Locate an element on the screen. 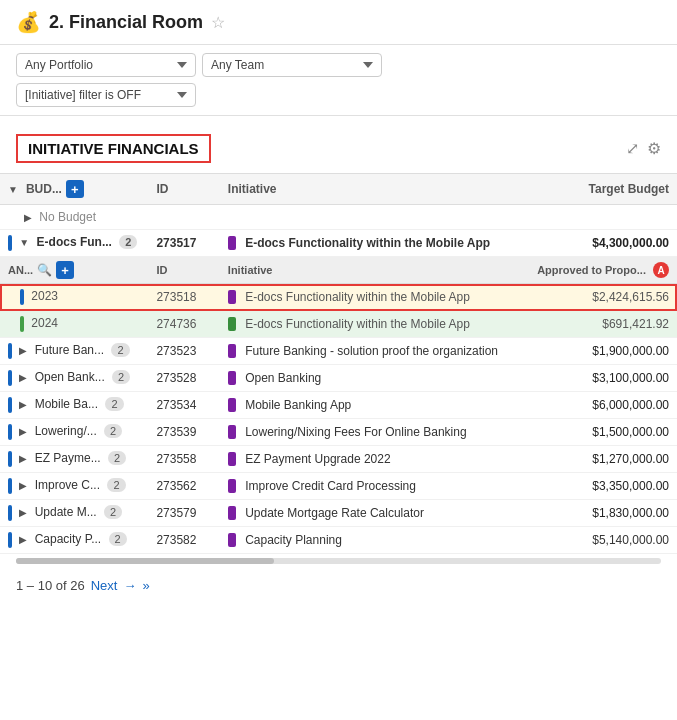  row-id: 273579 is located at coordinates (184, 514).